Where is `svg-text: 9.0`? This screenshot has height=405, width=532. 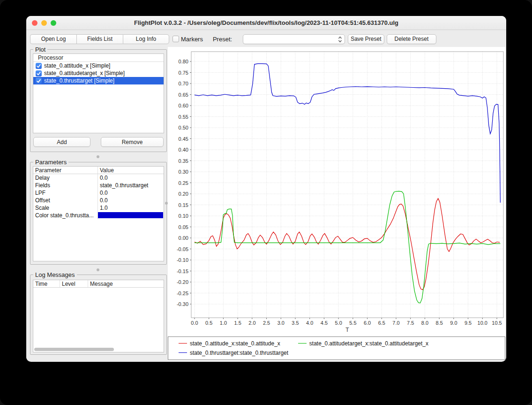
svg-text: 9.0 is located at coordinates (454, 323).